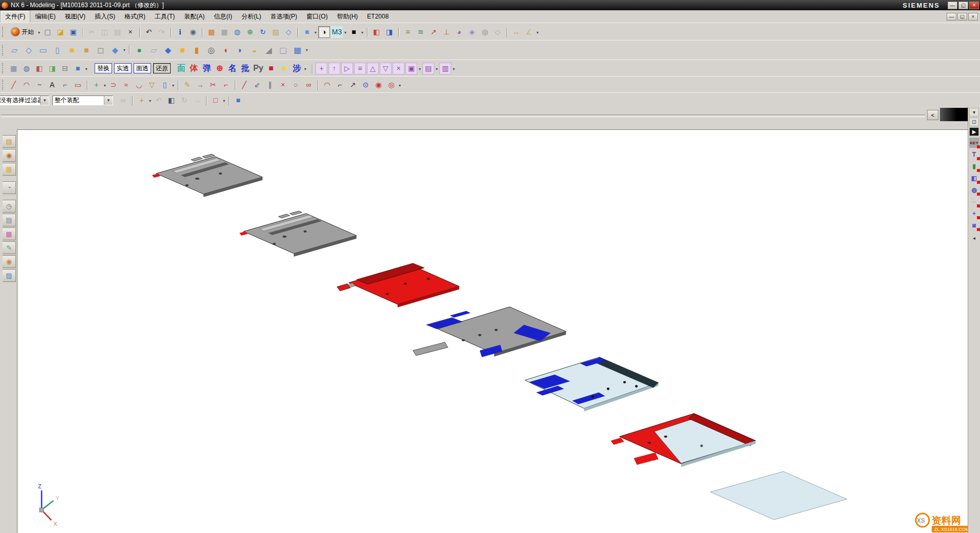 The height and width of the screenshot is (533, 980). I want to click on clip-section-button: ◨, so click(52, 69).